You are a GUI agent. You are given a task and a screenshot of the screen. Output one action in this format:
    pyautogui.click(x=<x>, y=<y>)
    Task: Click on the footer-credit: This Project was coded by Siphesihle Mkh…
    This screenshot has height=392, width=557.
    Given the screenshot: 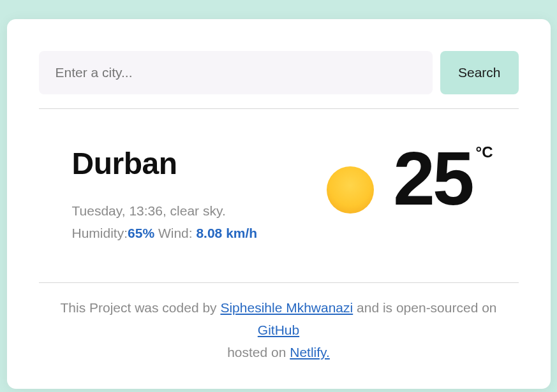 What is the action you would take?
    pyautogui.click(x=279, y=330)
    